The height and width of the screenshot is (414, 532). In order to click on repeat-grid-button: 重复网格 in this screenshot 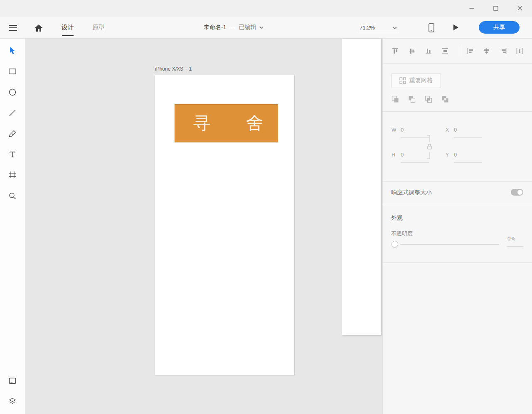, I will do `click(416, 81)`.